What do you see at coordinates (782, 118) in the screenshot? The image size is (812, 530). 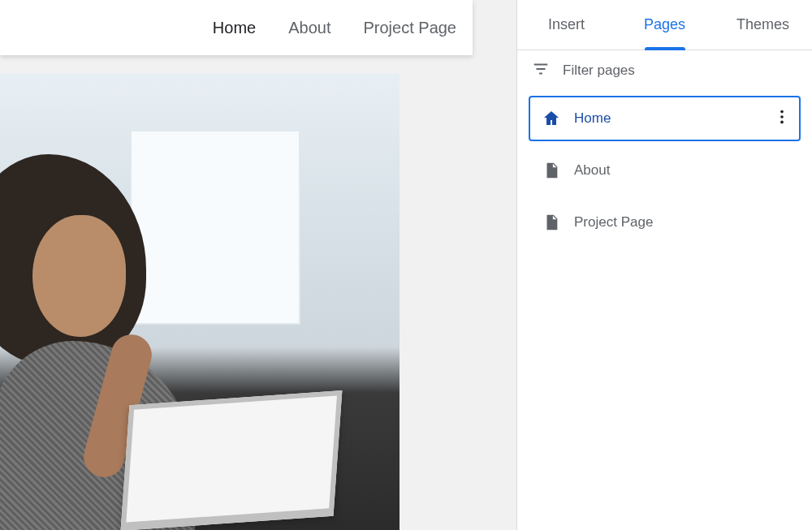 I see `more-options-icon` at bounding box center [782, 118].